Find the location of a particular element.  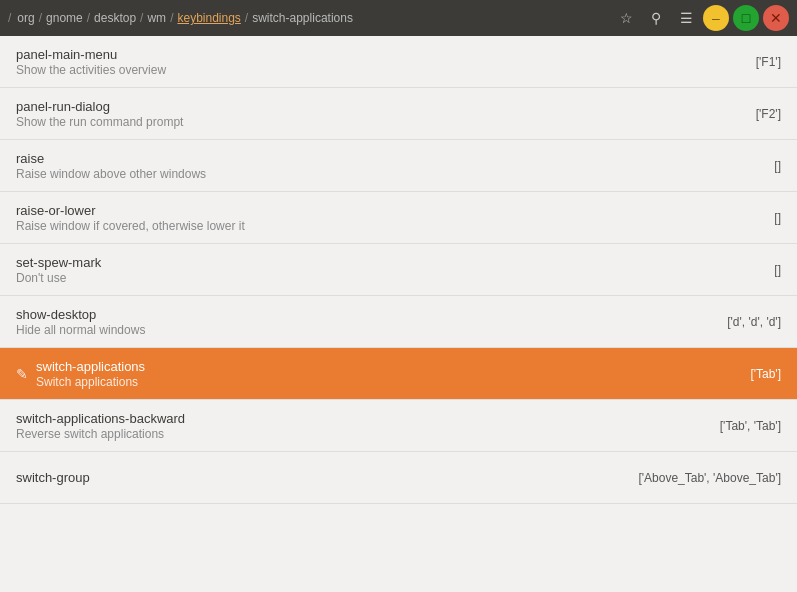

crumb-sep-5: / is located at coordinates (246, 18).